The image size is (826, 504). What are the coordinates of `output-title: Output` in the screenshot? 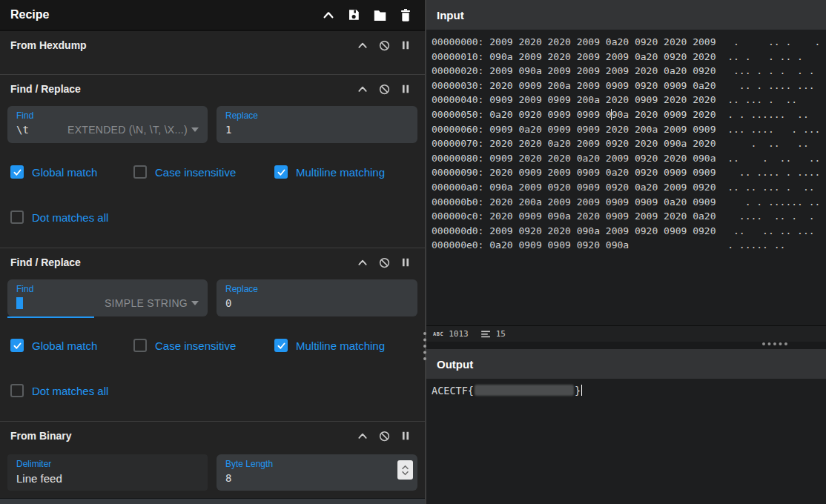 It's located at (455, 365).